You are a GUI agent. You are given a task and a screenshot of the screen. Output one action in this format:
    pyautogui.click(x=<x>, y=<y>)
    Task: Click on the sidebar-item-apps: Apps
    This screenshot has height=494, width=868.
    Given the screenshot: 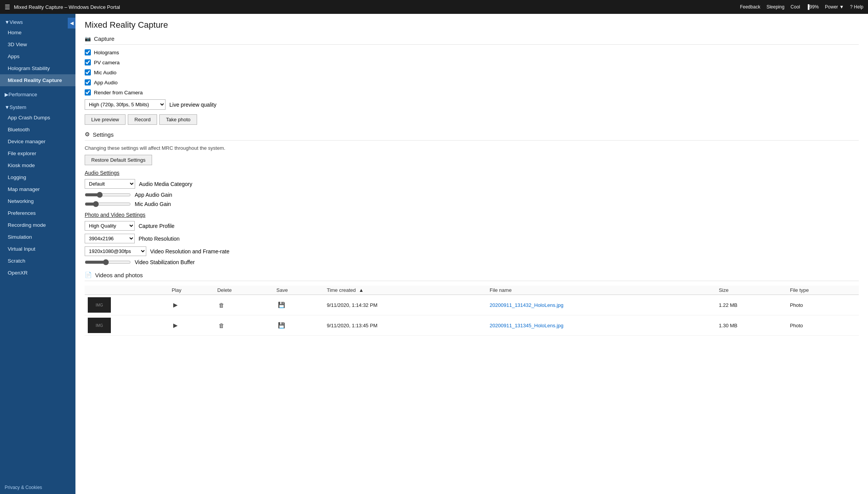 What is the action you would take?
    pyautogui.click(x=38, y=56)
    